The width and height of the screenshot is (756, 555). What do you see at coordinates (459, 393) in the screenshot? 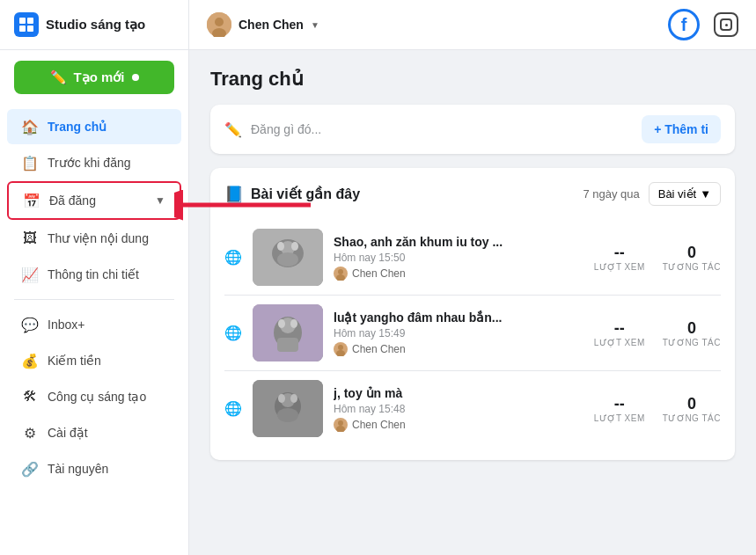
I see `post-title: j, toy ủn mà` at bounding box center [459, 393].